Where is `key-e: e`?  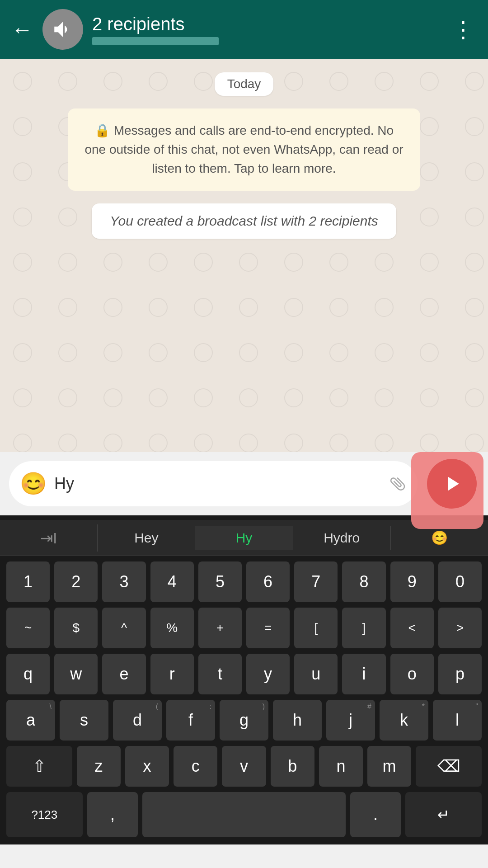 key-e: e is located at coordinates (124, 674).